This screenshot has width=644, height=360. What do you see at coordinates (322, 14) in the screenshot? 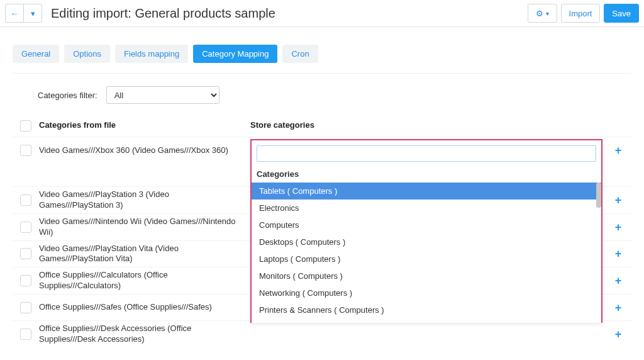
I see `topbar: ← ▾ Editing import: General products sam…` at bounding box center [322, 14].